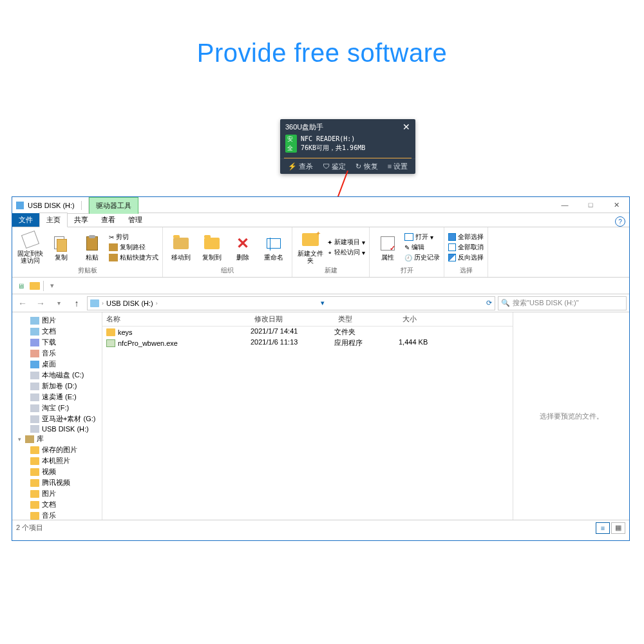  What do you see at coordinates (92, 247) in the screenshot?
I see `paste-button: 粘贴` at bounding box center [92, 247].